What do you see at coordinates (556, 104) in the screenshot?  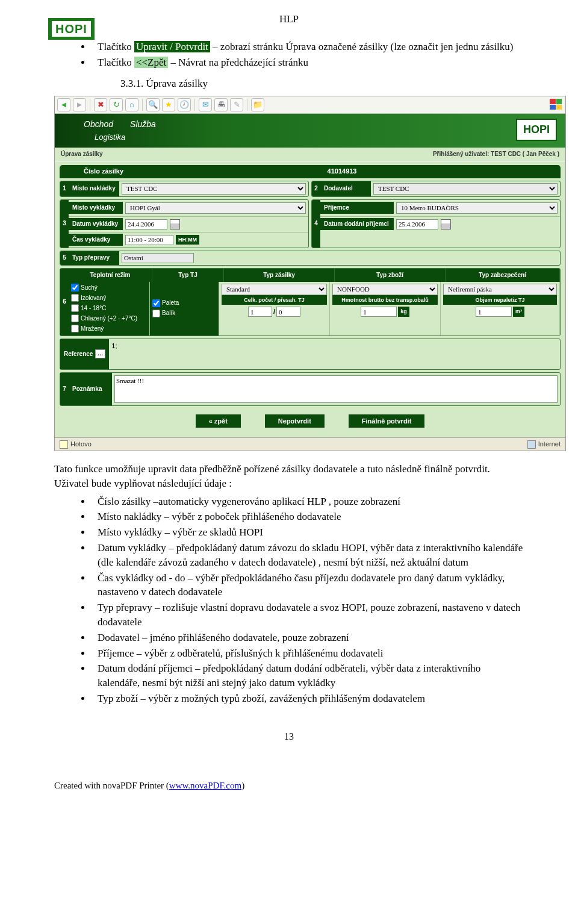 I see `windows-flag-icon` at bounding box center [556, 104].